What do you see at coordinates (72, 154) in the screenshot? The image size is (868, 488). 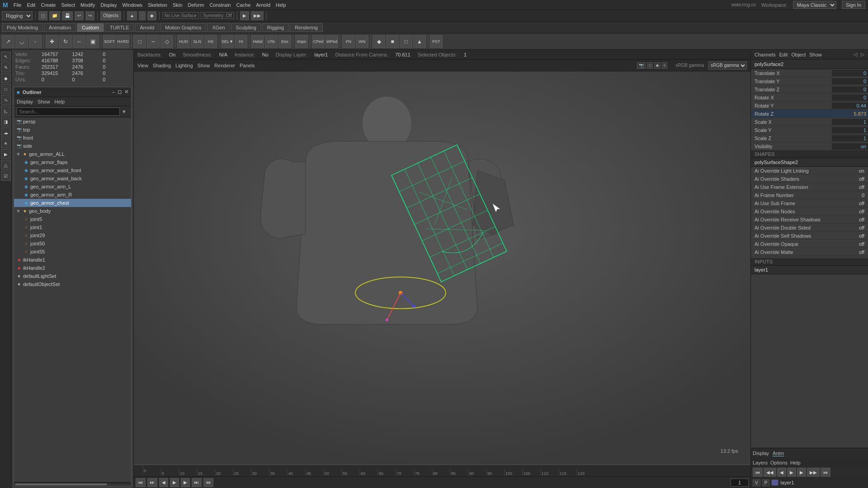 I see `outliner-item-geo-armor-all: ▼ ■ geo_armor_ALL` at bounding box center [72, 154].